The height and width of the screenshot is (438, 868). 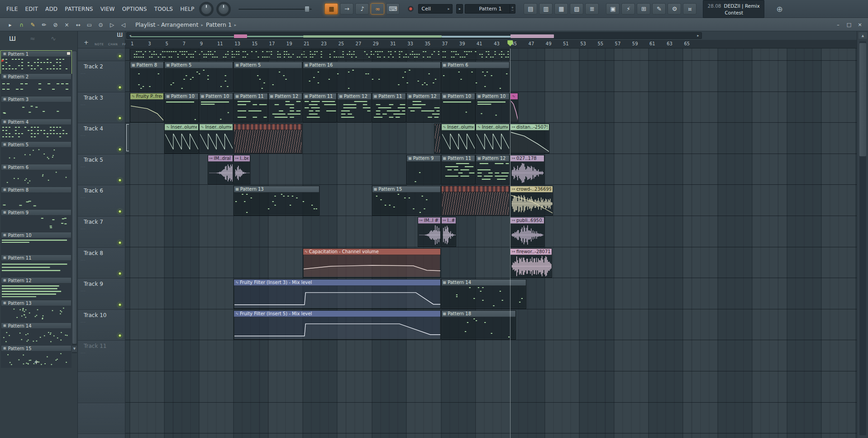 What do you see at coordinates (13, 39) in the screenshot?
I see `filter-patterns-icon: Ш` at bounding box center [13, 39].